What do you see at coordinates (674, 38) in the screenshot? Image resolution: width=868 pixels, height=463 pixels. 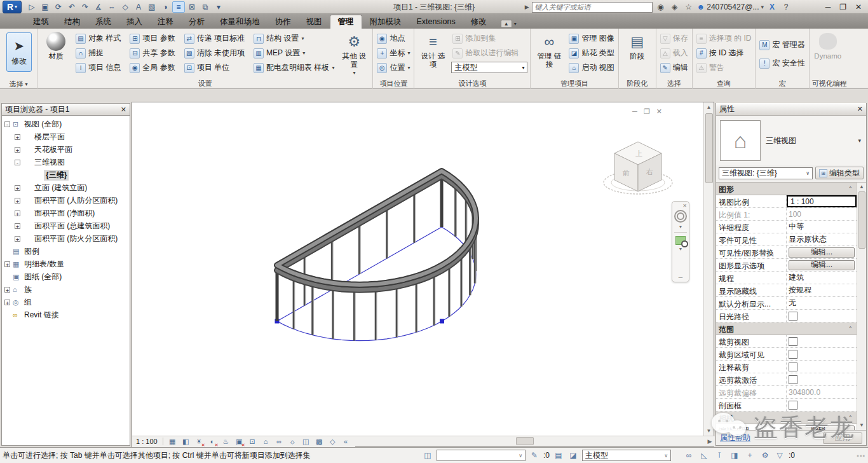 I see `ribbon-button: ▽ 保存` at bounding box center [674, 38].